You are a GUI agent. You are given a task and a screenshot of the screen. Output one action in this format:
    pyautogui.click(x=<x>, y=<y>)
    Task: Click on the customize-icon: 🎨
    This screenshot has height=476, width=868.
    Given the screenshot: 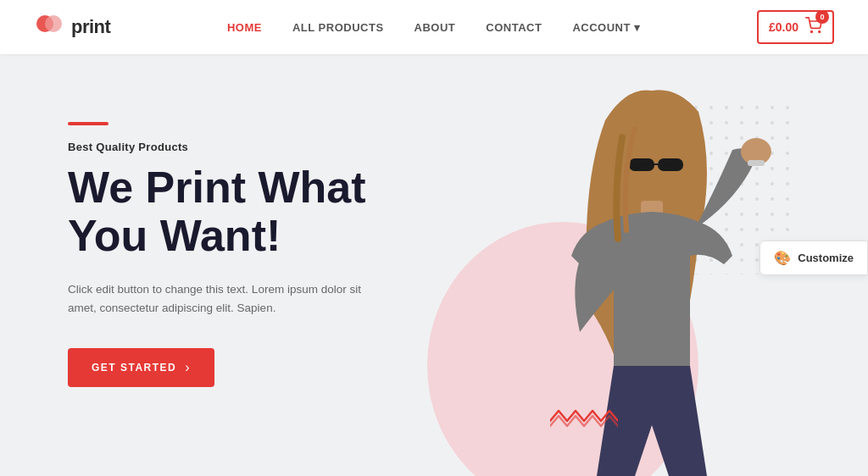 What is the action you would take?
    pyautogui.click(x=782, y=257)
    